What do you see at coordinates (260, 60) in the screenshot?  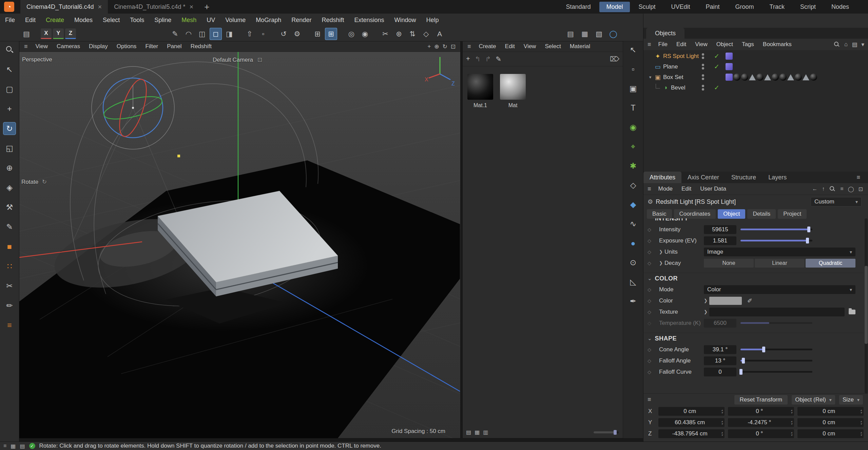 I see `camera-popup-icon: ⊡` at bounding box center [260, 60].